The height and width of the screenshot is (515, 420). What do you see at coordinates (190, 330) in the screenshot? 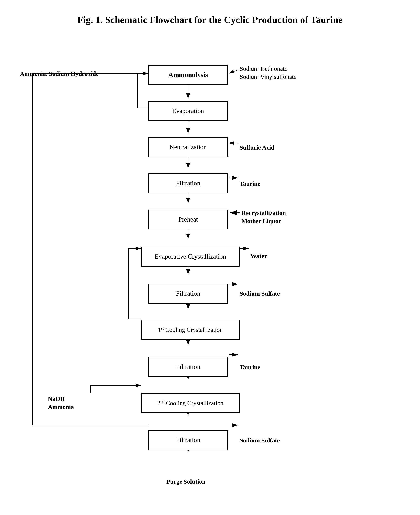
I see `cooling1-box: 1st Cooling Crystallization` at bounding box center [190, 330].